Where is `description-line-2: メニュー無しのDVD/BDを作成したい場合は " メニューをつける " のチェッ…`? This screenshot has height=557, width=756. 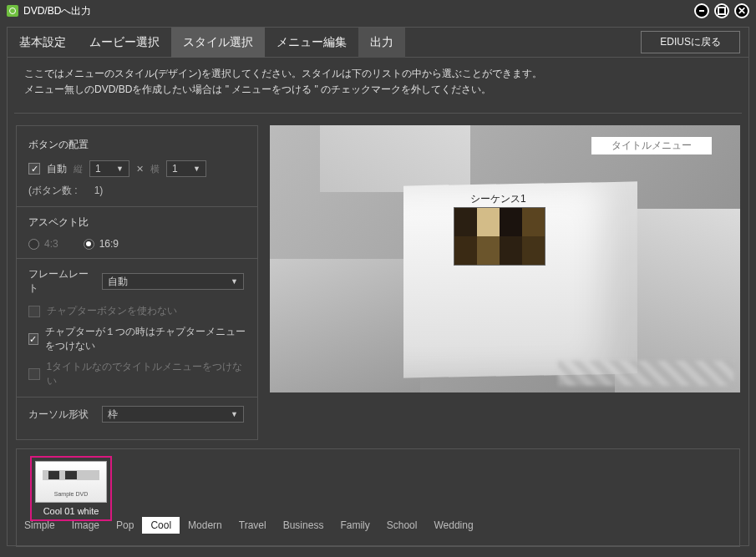 description-line-2: メニュー無しのDVD/BDを作成したい場合は " メニューをつける " のチェッ… is located at coordinates (378, 90).